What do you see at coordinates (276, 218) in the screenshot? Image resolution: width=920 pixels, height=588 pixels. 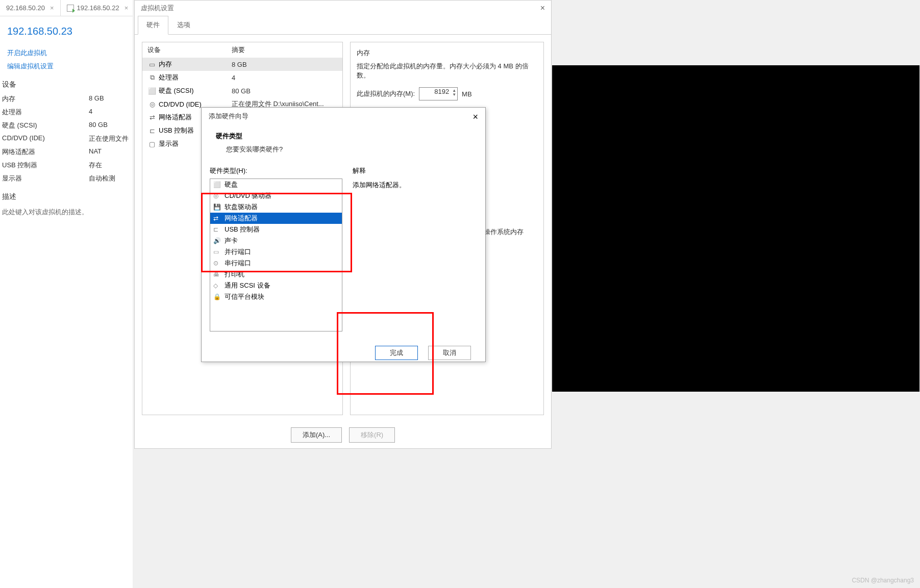 I see `hardware-type-item: ⇄网络适配器` at bounding box center [276, 218].